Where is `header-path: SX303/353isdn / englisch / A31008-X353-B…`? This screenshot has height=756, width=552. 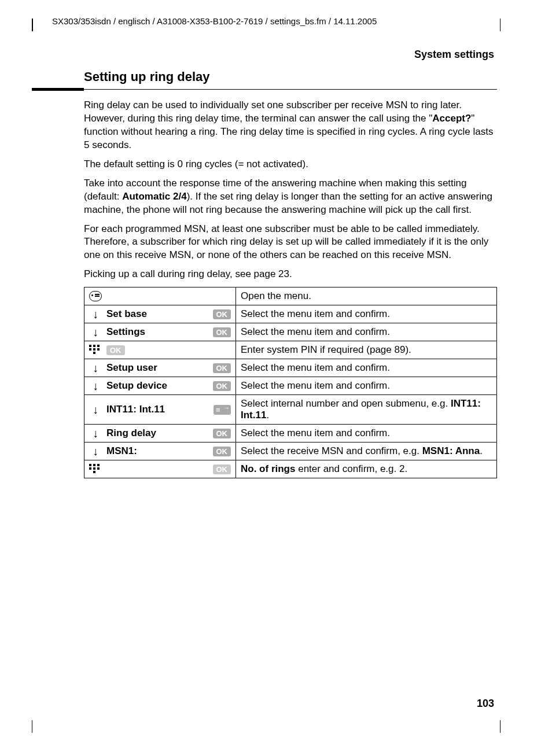
header-path: SX303/353isdn / englisch / A31008-X353-B… is located at coordinates (214, 21).